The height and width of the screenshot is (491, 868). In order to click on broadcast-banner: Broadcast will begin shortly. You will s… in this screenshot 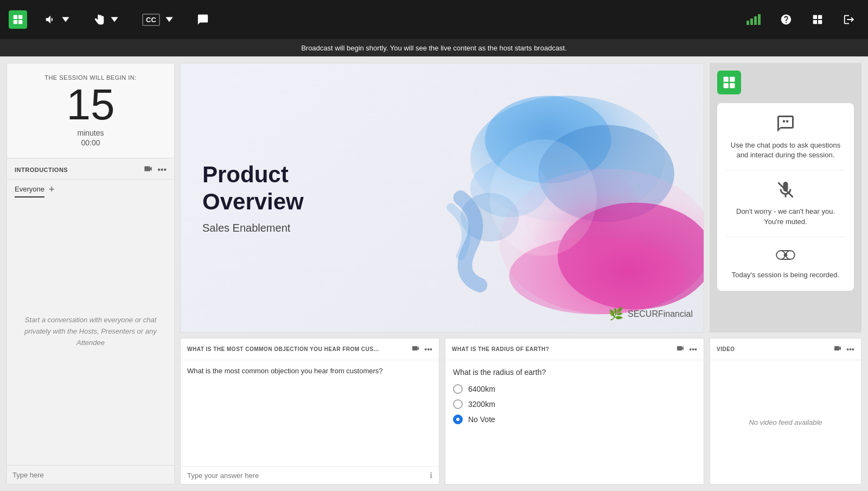, I will do `click(434, 48)`.